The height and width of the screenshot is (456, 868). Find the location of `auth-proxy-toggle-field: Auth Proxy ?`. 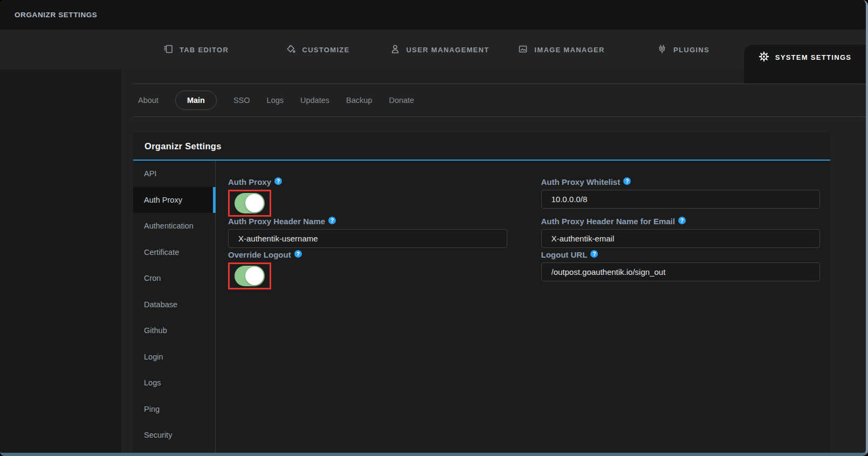

auth-proxy-toggle-field: Auth Proxy ? is located at coordinates (368, 197).